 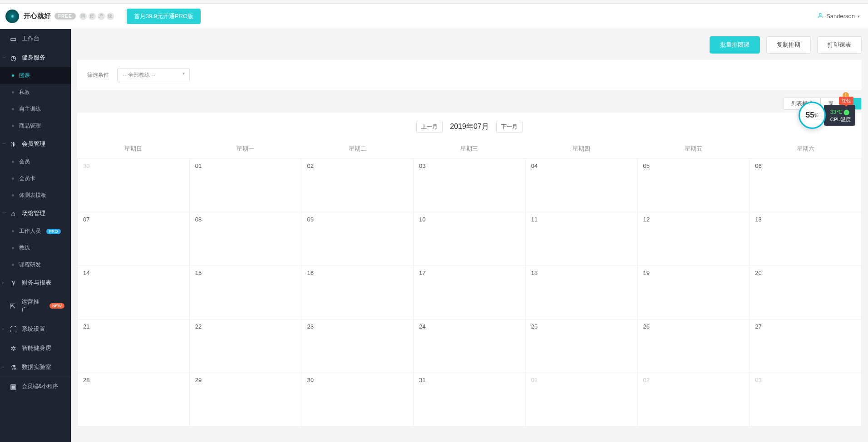 What do you see at coordinates (92, 16) in the screenshot?
I see `header-dot: 好` at bounding box center [92, 16].